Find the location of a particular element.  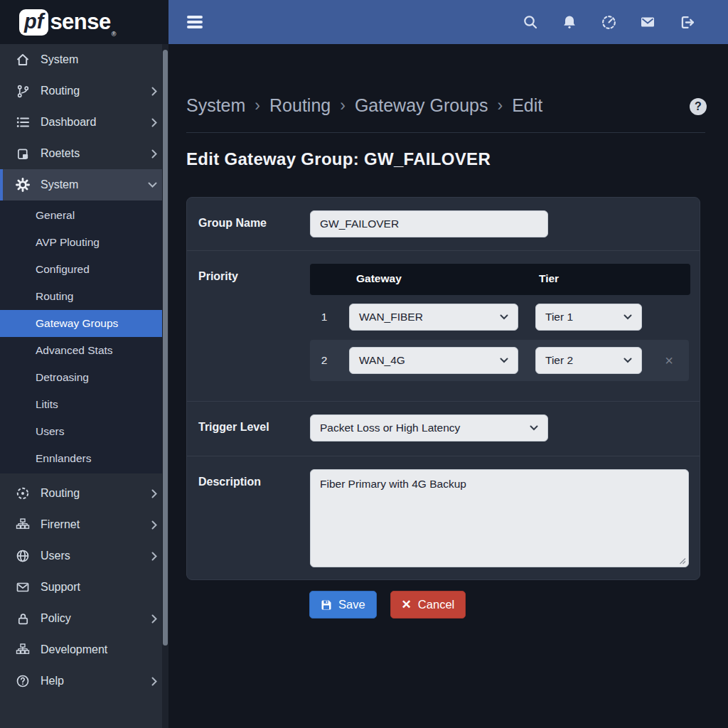

code-branch-icon is located at coordinates (23, 91).